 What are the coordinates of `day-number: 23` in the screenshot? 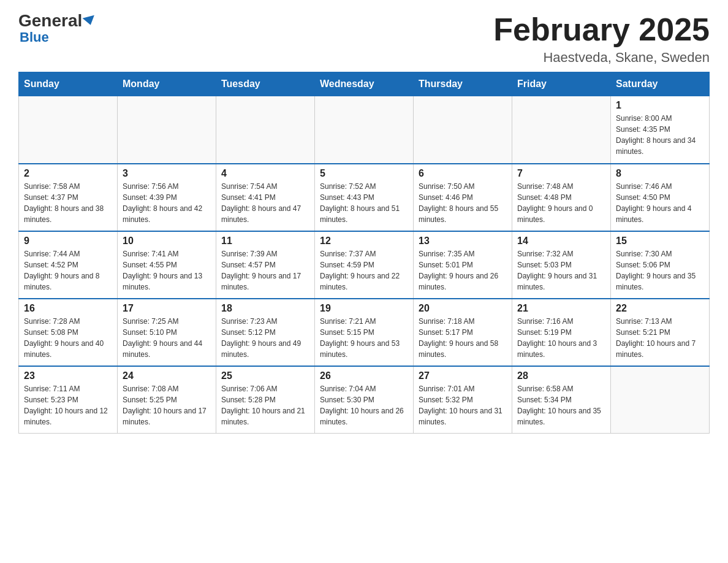 It's located at (68, 376).